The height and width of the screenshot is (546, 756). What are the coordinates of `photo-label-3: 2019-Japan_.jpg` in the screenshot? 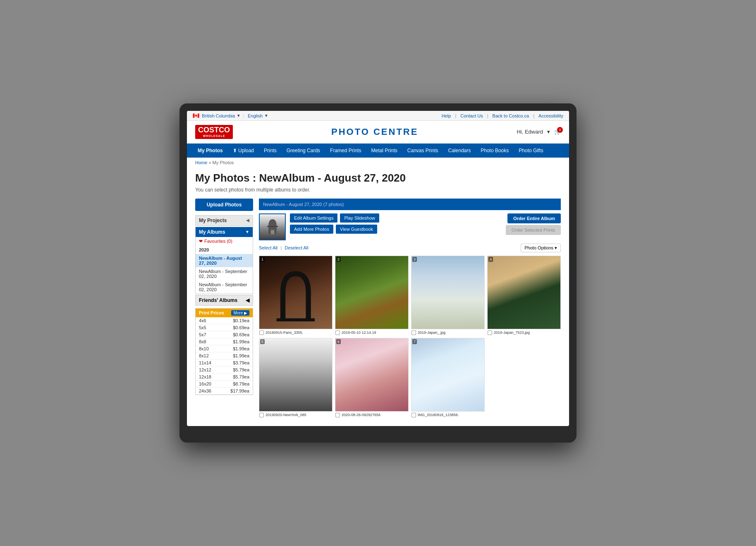 It's located at (428, 333).